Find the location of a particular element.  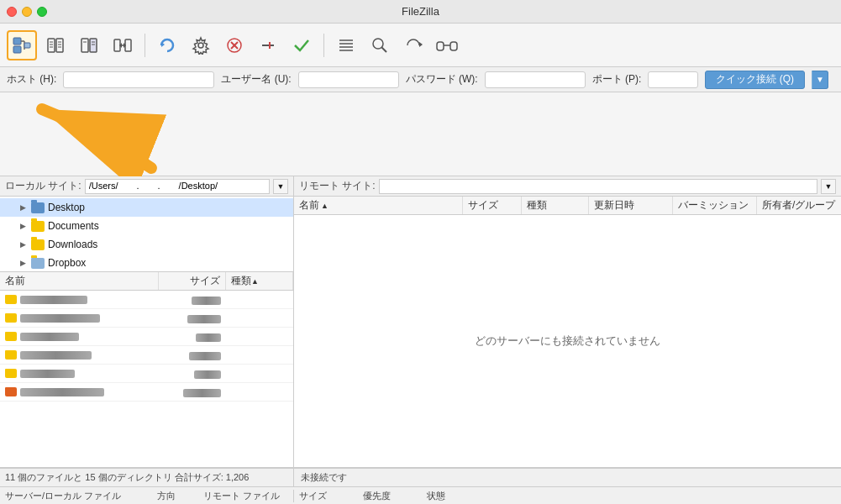

remote-col-size: サイズ is located at coordinates (492, 205).